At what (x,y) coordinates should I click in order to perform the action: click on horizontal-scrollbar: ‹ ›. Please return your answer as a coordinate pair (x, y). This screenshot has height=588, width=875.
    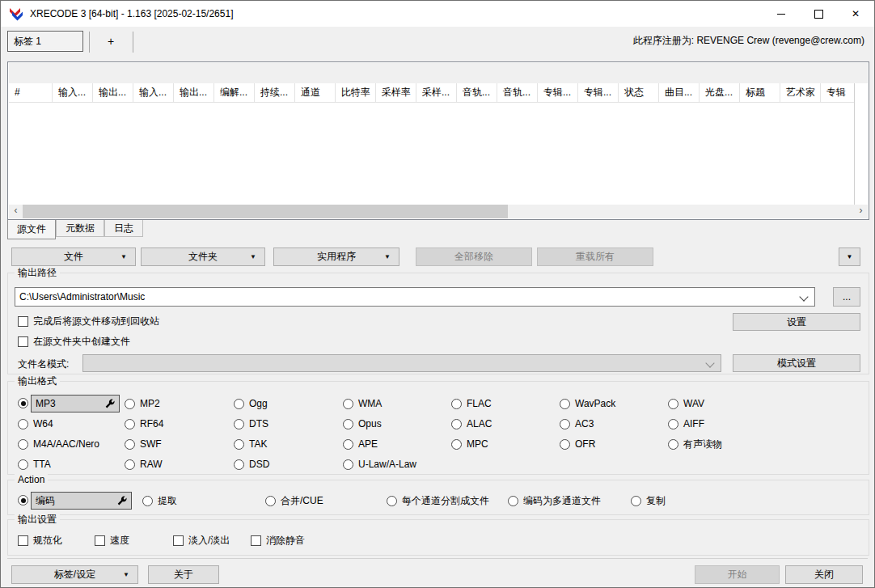
    Looking at the image, I should click on (438, 212).